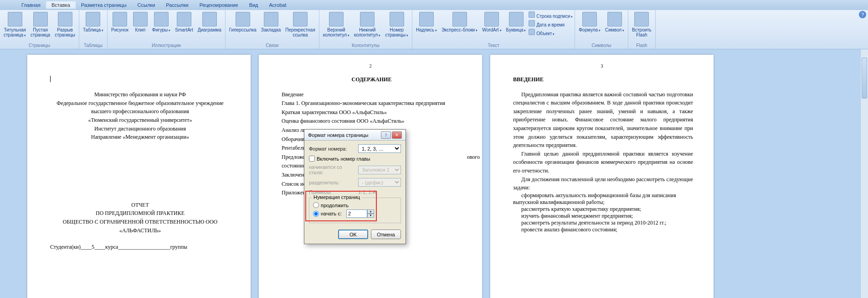  What do you see at coordinates (367, 25) in the screenshot?
I see `footer-button: Нижнийколонтитул` at bounding box center [367, 25].